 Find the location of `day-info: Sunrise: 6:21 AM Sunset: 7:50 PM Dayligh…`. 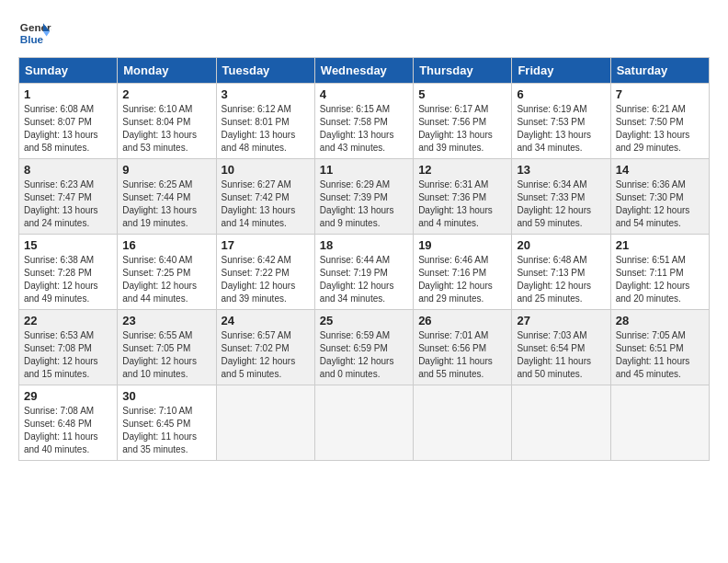

day-info: Sunrise: 6:21 AM Sunset: 7:50 PM Dayligh… is located at coordinates (660, 129).